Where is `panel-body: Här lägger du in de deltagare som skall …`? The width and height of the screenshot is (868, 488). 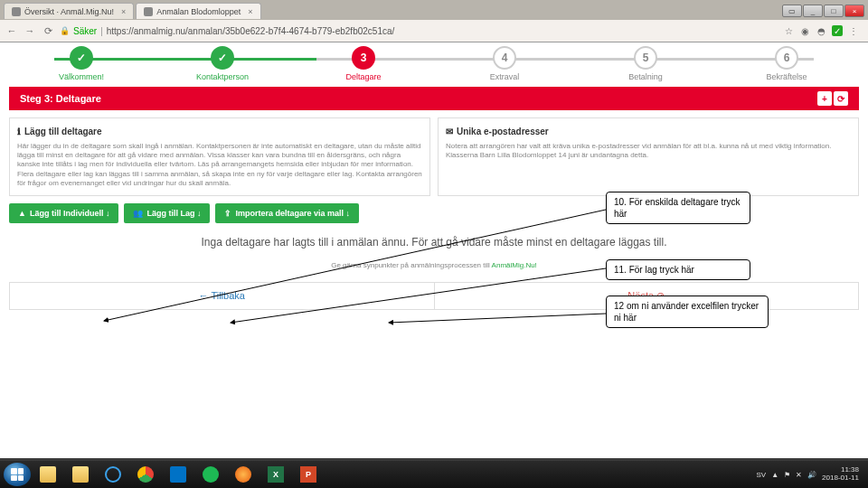 panel-body: Här lägger du in de deltagare som skall … is located at coordinates (220, 165).